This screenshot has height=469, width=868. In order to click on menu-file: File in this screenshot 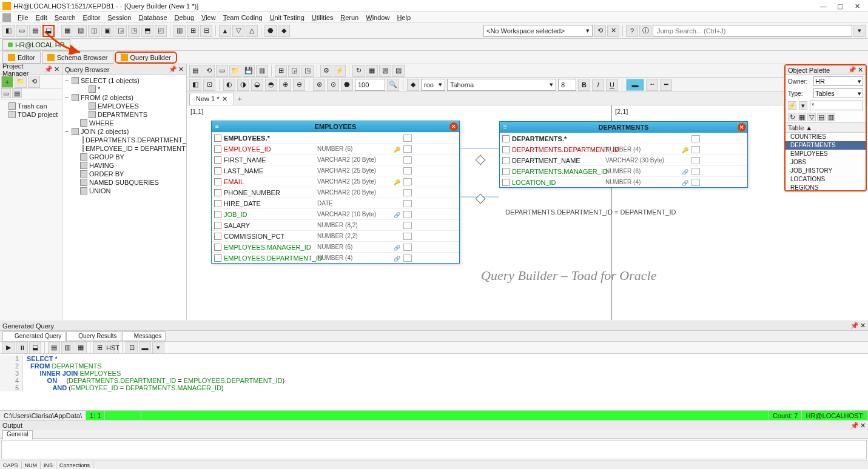, I will do `click(23, 18)`.